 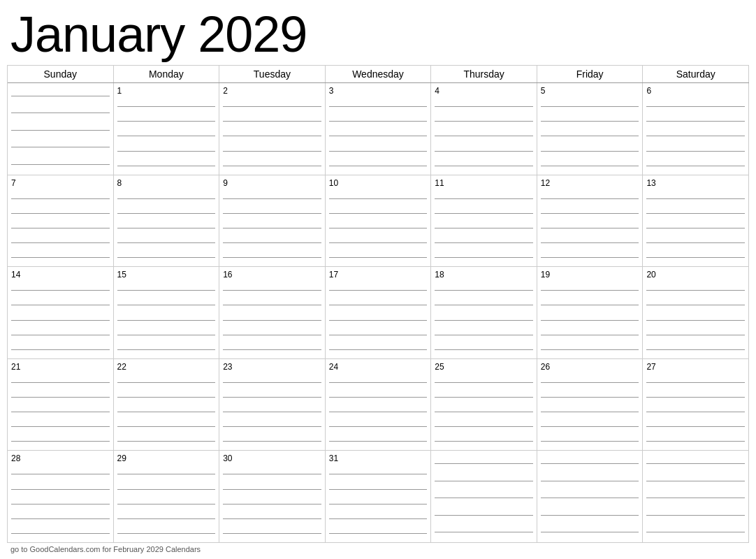 What do you see at coordinates (334, 367) in the screenshot?
I see `day-number: 24` at bounding box center [334, 367].